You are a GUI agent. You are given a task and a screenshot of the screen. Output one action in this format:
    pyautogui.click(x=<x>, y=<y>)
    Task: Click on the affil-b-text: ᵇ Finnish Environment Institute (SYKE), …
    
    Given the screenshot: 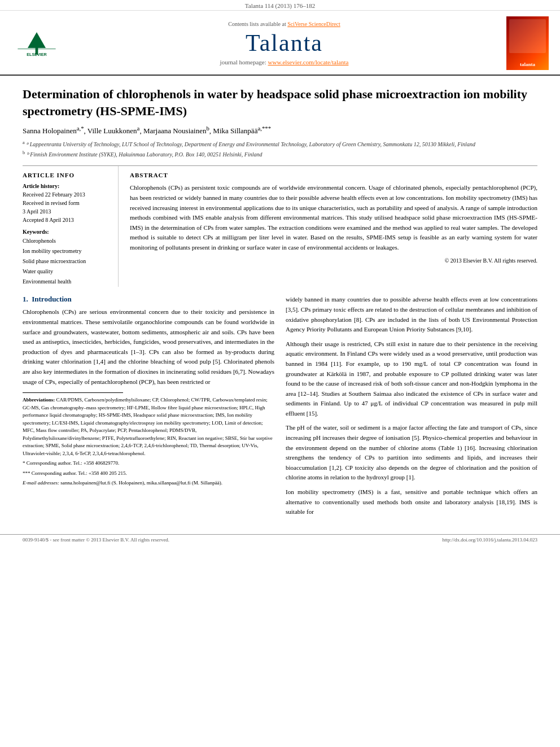 What is the action you would take?
    pyautogui.click(x=145, y=155)
    